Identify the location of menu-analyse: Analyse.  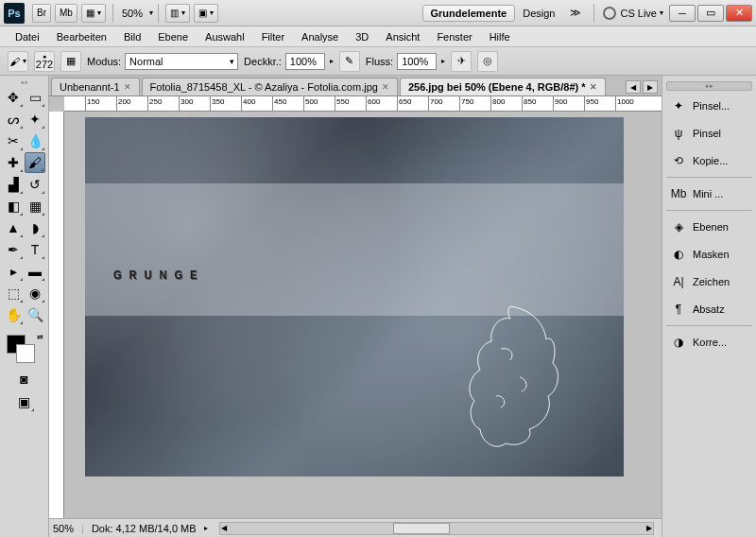
(319, 37).